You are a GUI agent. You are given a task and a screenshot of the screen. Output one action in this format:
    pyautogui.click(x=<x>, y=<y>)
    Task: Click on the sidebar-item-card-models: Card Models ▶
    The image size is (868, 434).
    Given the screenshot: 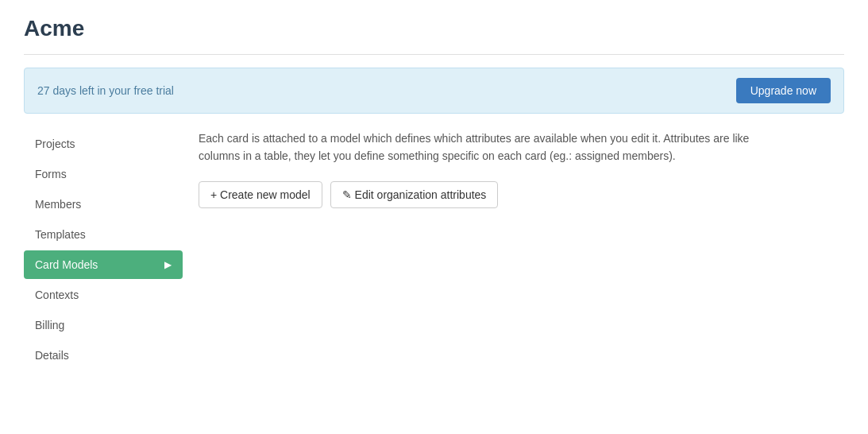 What is the action you would take?
    pyautogui.click(x=103, y=265)
    